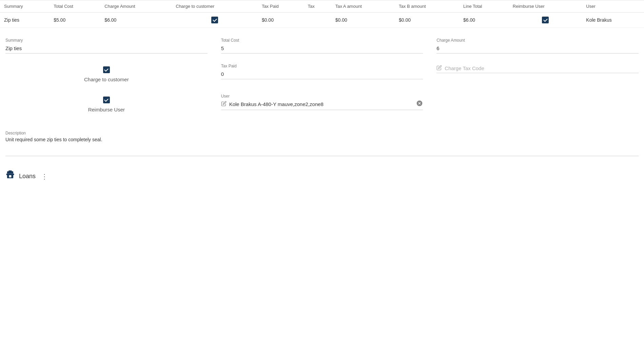 The width and height of the screenshot is (644, 356). Describe the element at coordinates (545, 20) in the screenshot. I see `cell-reimburse-user` at that location.